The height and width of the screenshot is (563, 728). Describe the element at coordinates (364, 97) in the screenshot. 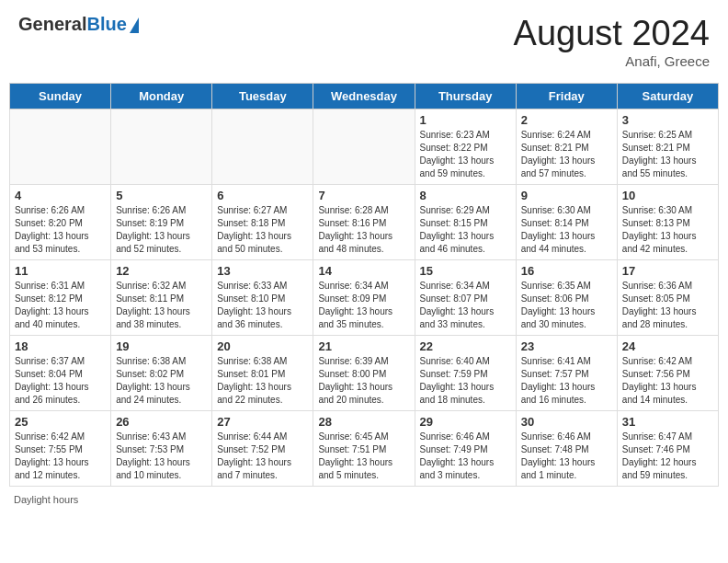

I see `calendar-header-row: SundayMondayTuesdayWednesdayThursdayFrid…` at that location.